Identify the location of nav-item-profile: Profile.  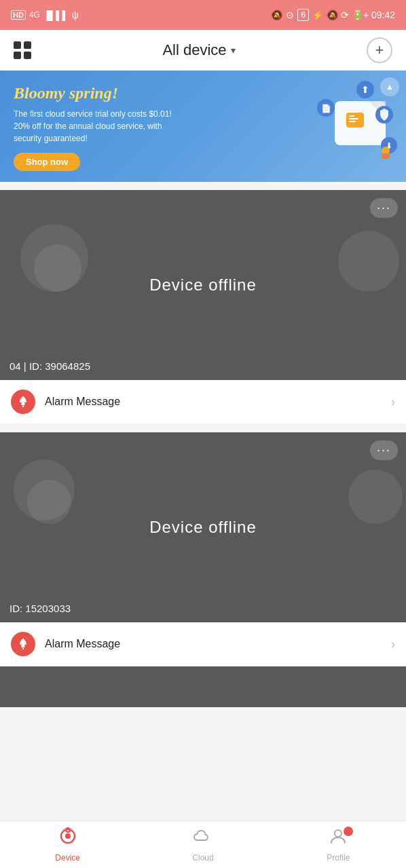
(338, 844).